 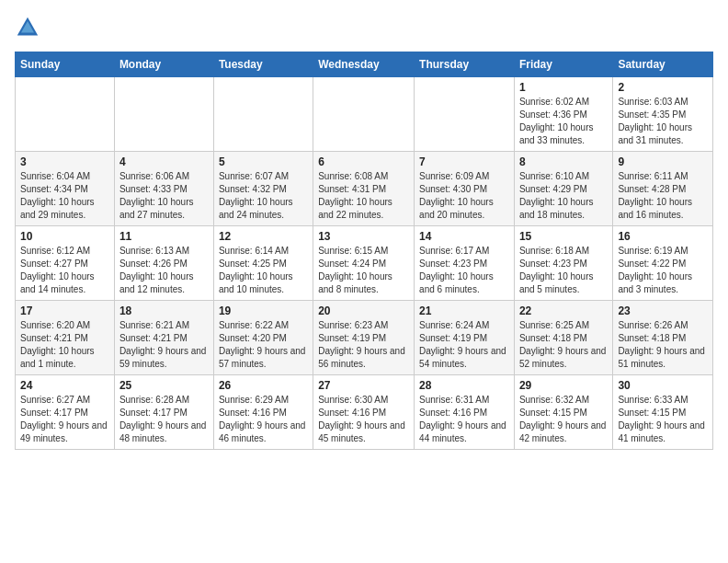 I want to click on day-info: Sunrise: 6:04 AMSunset: 4:34 PMDaylight:…, so click(x=64, y=196).